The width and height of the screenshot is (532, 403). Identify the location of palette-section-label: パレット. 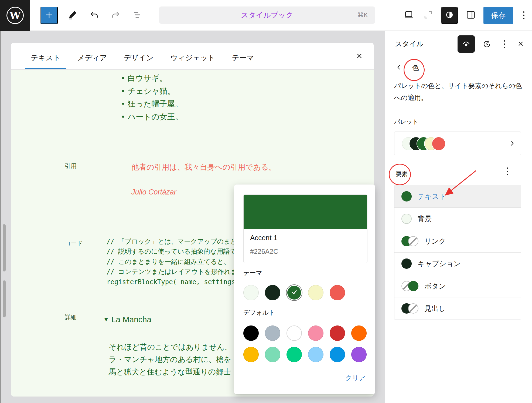
(406, 122).